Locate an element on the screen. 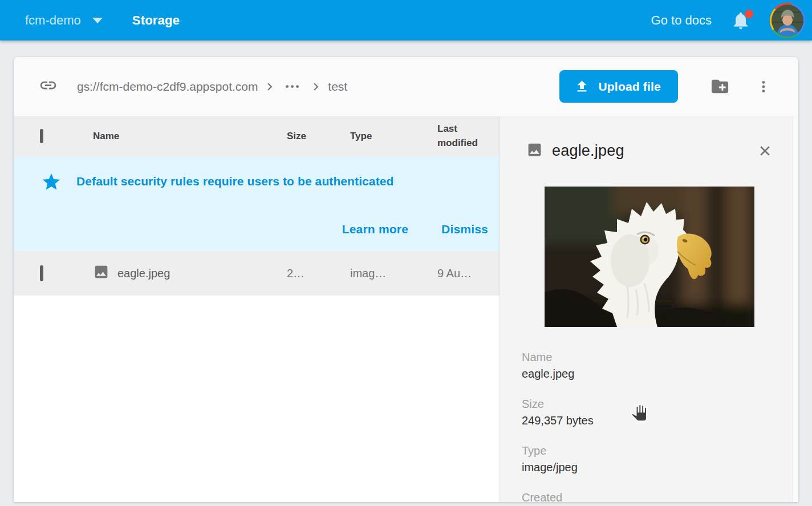 This screenshot has width=812, height=506. app-header: fcm-demo Storage Go to docs is located at coordinates (406, 21).